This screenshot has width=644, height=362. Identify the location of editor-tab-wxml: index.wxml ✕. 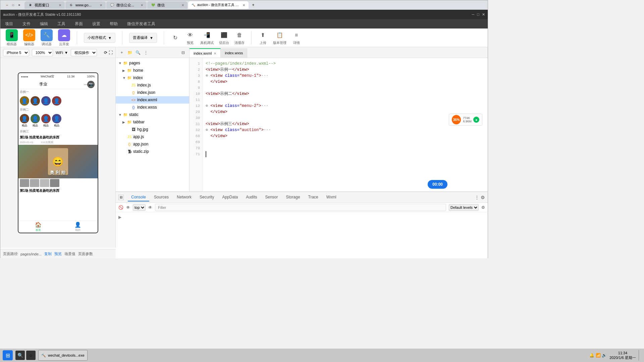
(205, 53).